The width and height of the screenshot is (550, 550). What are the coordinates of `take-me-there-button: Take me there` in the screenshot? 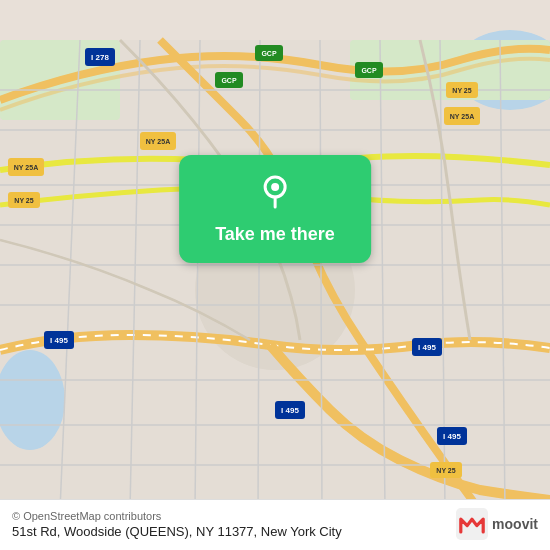 It's located at (275, 209).